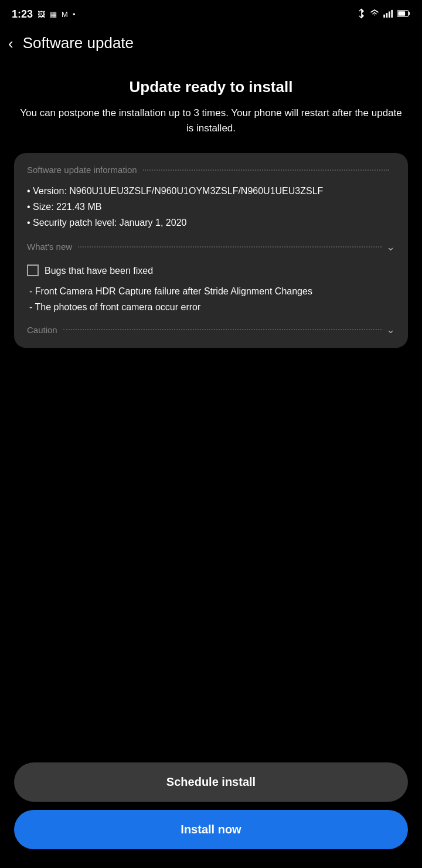  I want to click on schedule-install-button: Schedule install, so click(211, 782).